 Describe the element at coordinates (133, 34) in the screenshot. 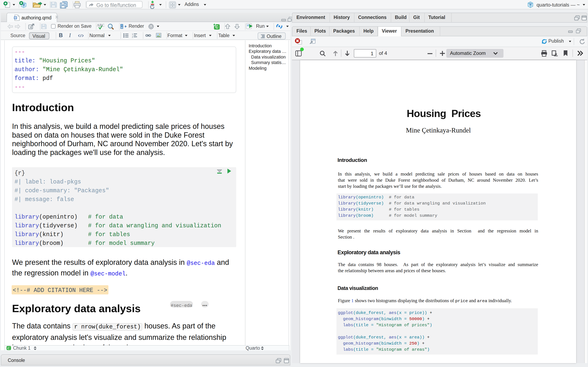

I see `svg-text: 1` at that location.